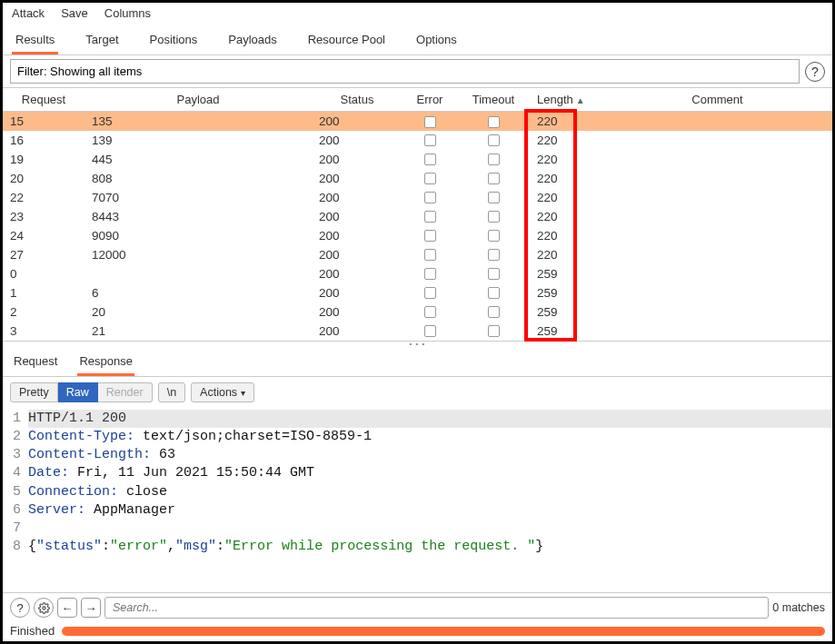  What do you see at coordinates (418, 13) in the screenshot?
I see `menu-bar: Attack Save Columns` at bounding box center [418, 13].